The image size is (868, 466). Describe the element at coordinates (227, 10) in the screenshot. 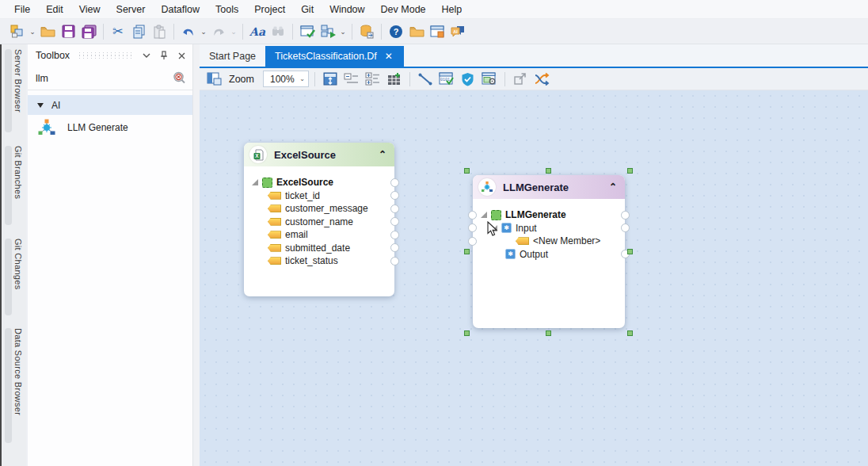

I see `menu-tools: Tools` at that location.